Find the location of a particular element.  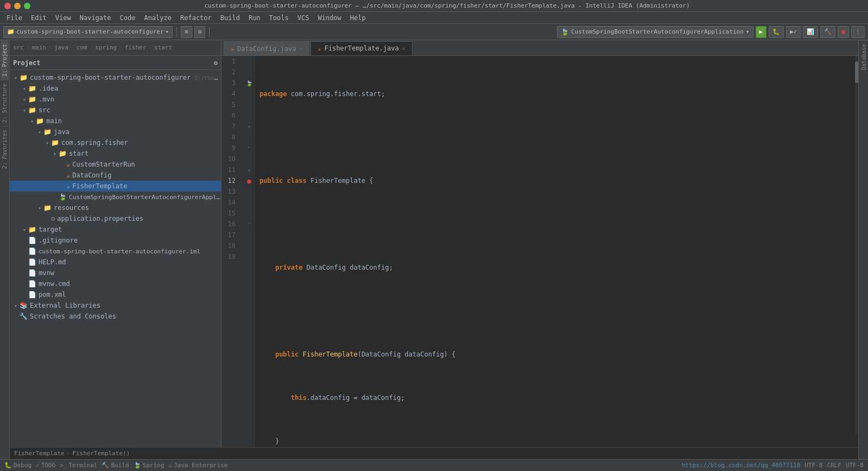

breadcrumb-sep3: › is located at coordinates (73, 48).